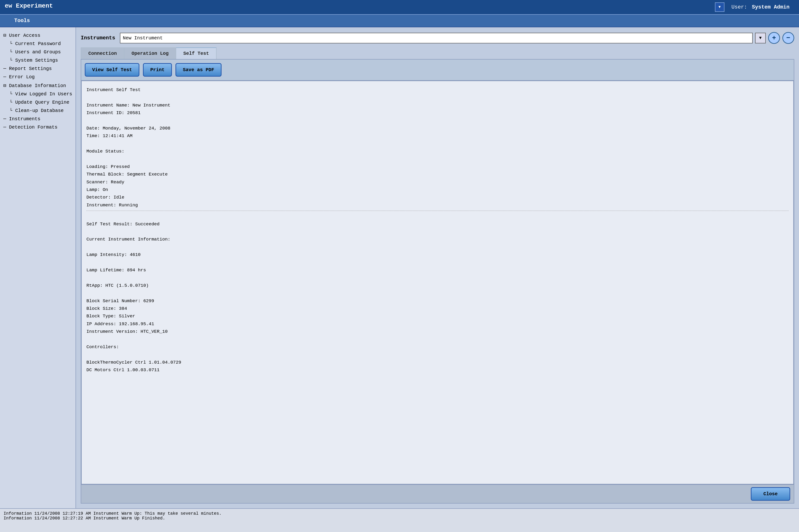 This screenshot has width=799, height=532. I want to click on sidebar-item-system-settings: └ System Settings, so click(38, 60).